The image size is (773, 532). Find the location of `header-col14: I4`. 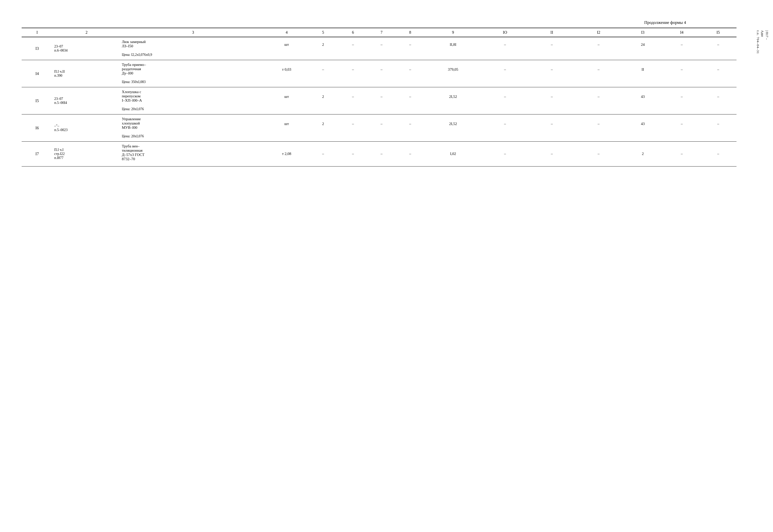

header-col14: I4 is located at coordinates (682, 33).